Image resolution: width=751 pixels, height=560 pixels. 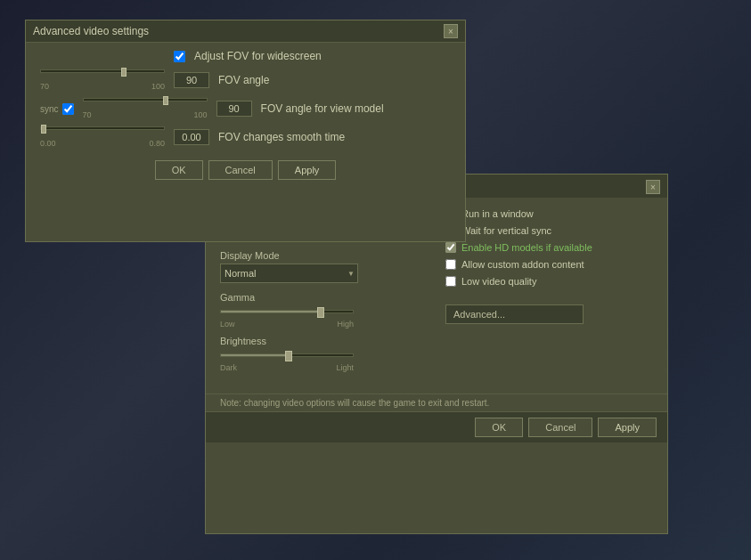 I want to click on fov-model-label: FOV angle for view model, so click(x=322, y=109).